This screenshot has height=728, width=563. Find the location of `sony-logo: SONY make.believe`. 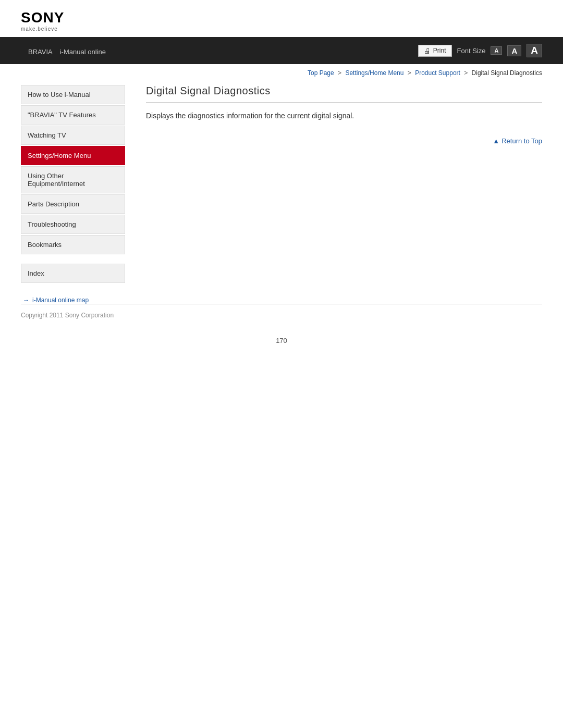

sony-logo: SONY make.believe is located at coordinates (282, 21).